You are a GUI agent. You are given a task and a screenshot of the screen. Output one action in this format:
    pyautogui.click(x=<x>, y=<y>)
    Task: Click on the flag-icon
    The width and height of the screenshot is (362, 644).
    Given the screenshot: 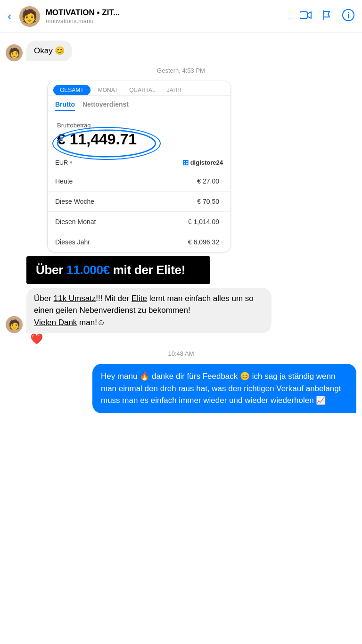 What is the action you would take?
    pyautogui.click(x=327, y=17)
    